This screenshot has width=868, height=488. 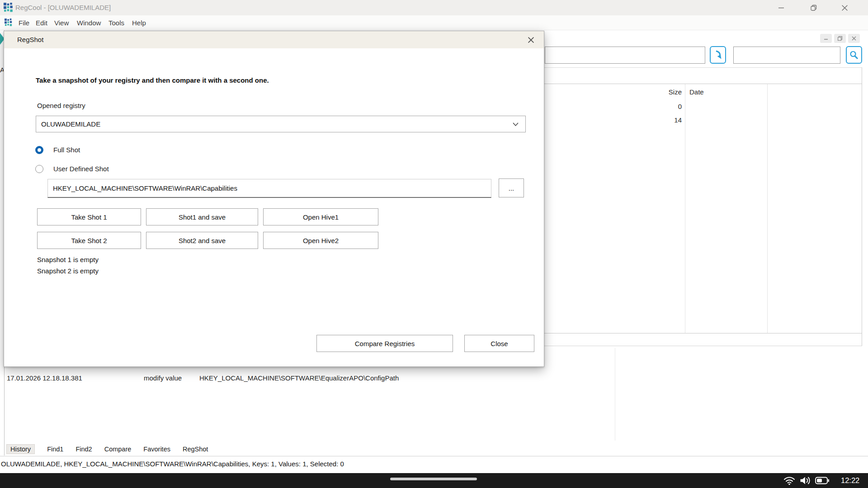 What do you see at coordinates (89, 240) in the screenshot?
I see `take-shot-2-button: Take Shot 2` at bounding box center [89, 240].